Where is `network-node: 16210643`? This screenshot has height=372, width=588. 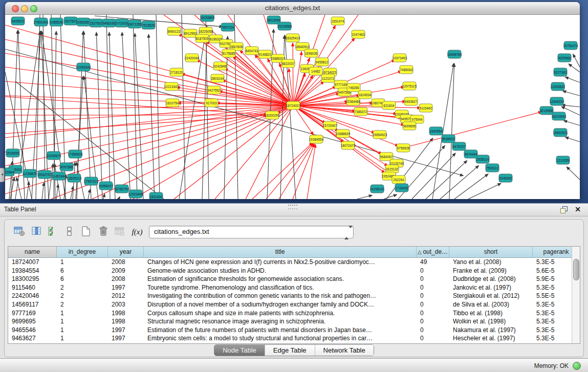
network-node: 16210643 is located at coordinates (559, 116).